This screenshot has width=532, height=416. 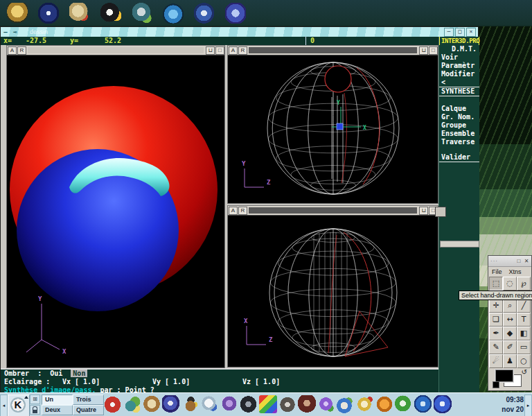 I want to click on portrait-photo-icon, so click(x=307, y=404).